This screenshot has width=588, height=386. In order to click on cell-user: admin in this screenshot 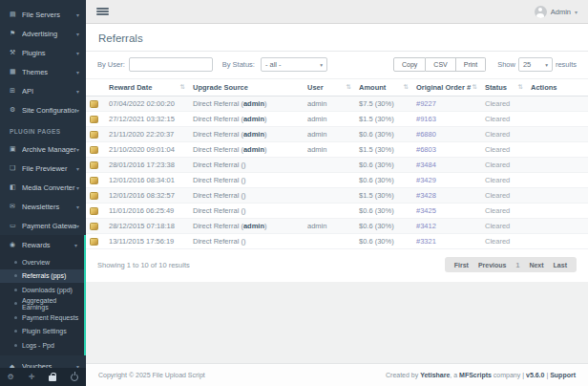, I will do `click(329, 119)`.